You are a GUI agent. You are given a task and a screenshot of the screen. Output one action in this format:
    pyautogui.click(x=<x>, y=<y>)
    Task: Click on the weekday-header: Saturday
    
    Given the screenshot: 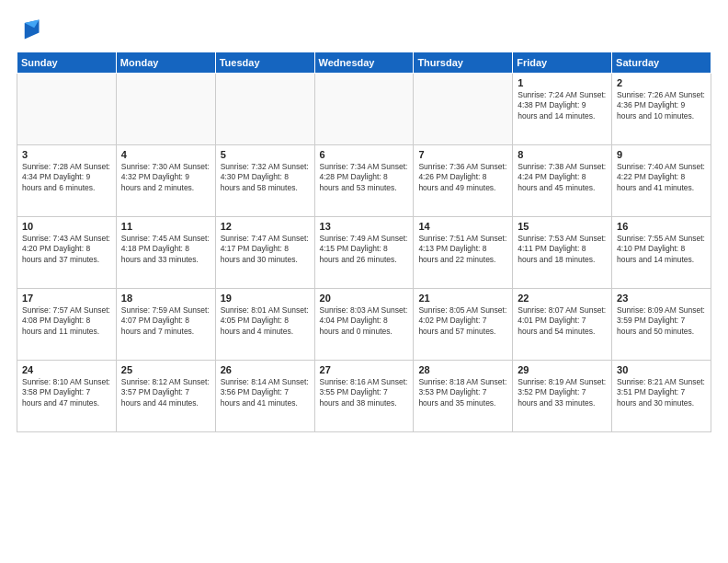 What is the action you would take?
    pyautogui.click(x=662, y=63)
    